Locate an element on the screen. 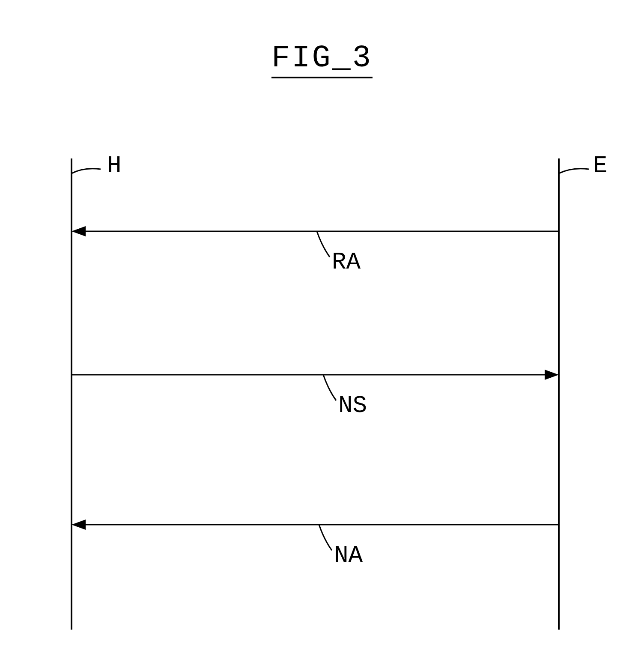 This screenshot has width=644, height=660. message-ra-label: RA is located at coordinates (346, 262).